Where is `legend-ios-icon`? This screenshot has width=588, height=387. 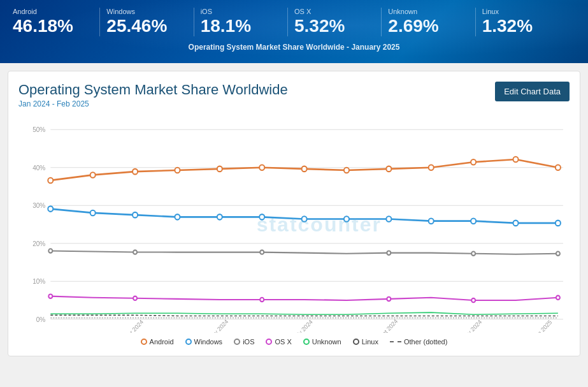
legend-ios-icon is located at coordinates (237, 342).